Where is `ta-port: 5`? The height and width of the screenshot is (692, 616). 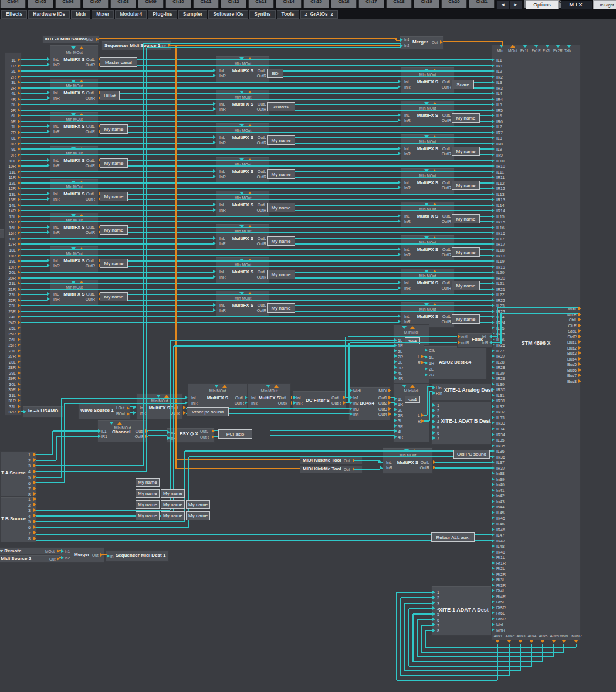 ta-port: 5 is located at coordinates (26, 478).